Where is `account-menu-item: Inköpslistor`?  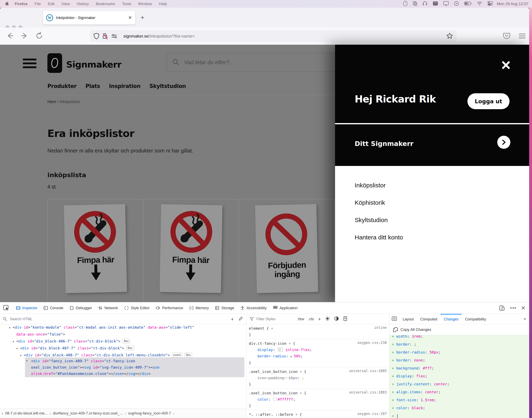
account-menu-item: Inköpslistor is located at coordinates (379, 185).